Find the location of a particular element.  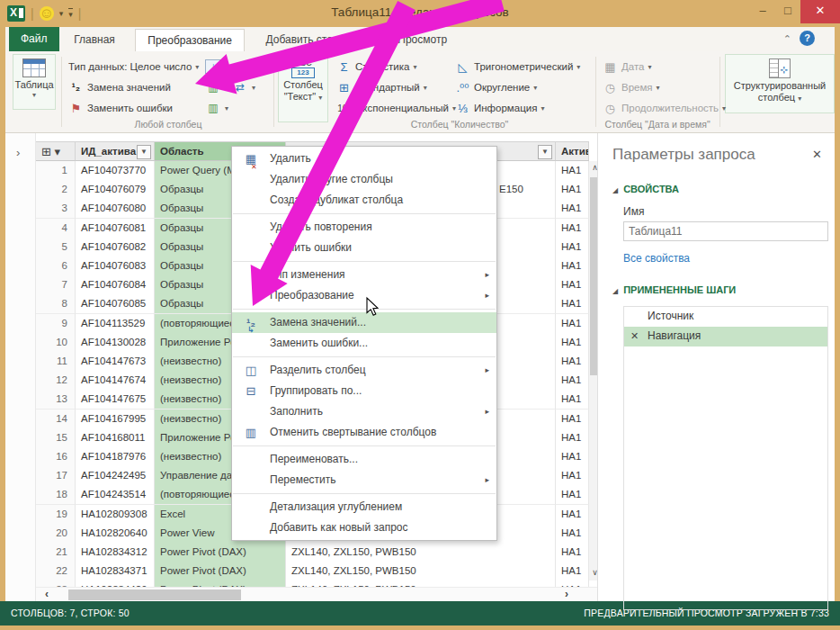

horizontal-scrollbar: ‹ › is located at coordinates (318, 594).